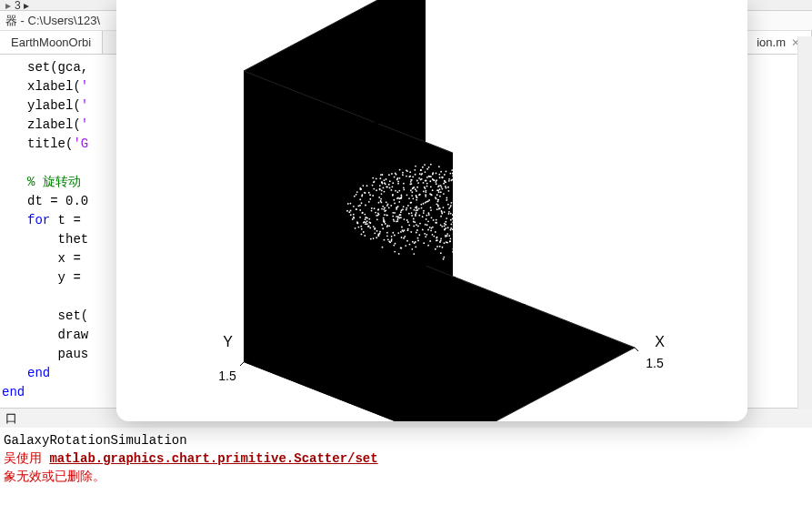 This screenshot has height=515, width=812. I want to click on svg-text: 1, so click(620, 349).